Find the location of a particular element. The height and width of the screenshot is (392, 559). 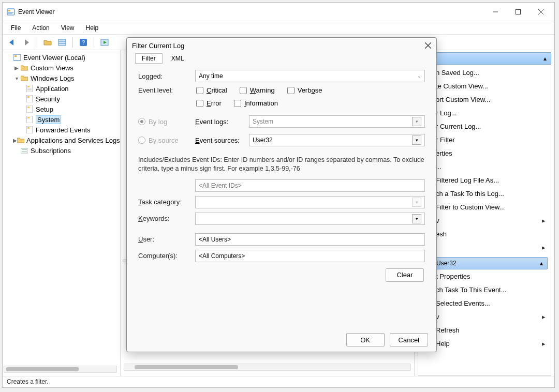

action-save-filter: Filter to Custom View... is located at coordinates (484, 207).